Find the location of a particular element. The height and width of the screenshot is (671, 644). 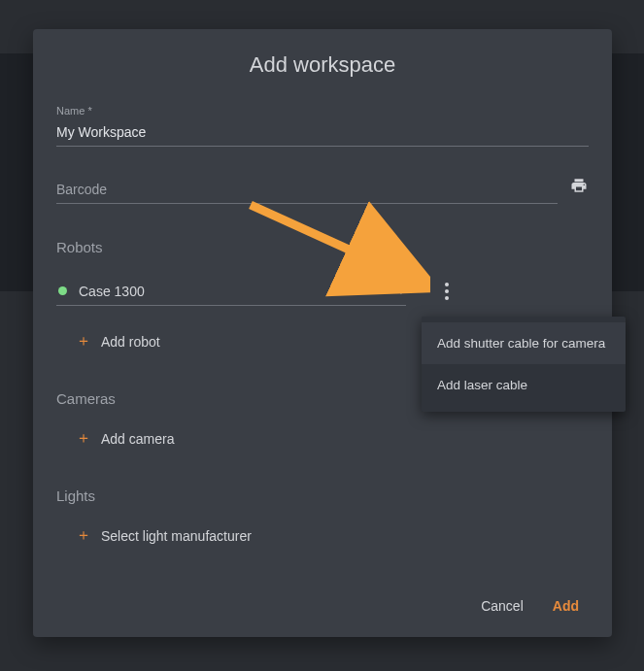

barcode-field is located at coordinates (322, 190).